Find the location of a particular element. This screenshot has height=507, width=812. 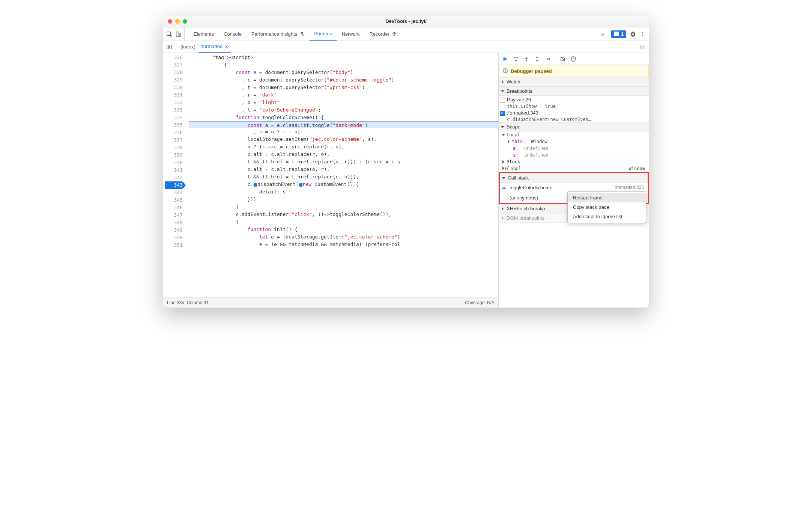

code-line: , o = "light" is located at coordinates (344, 103).